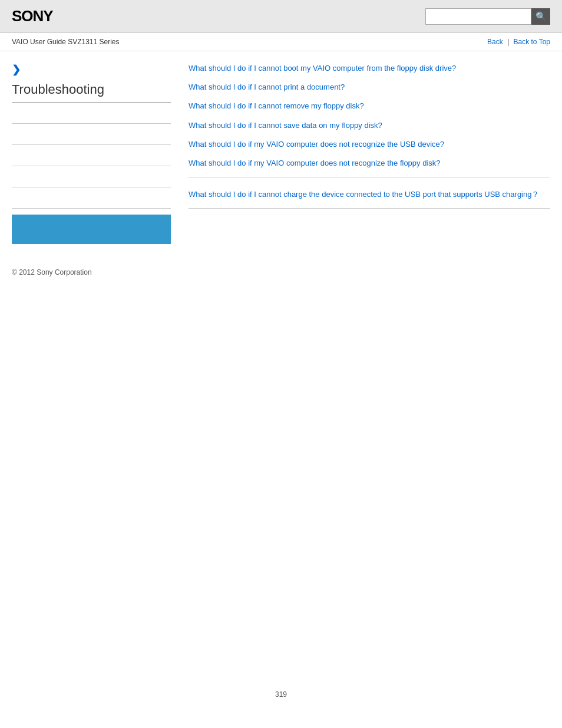  Describe the element at coordinates (281, 269) in the screenshot. I see `footer: © 2012 Sony Corporation` at that location.